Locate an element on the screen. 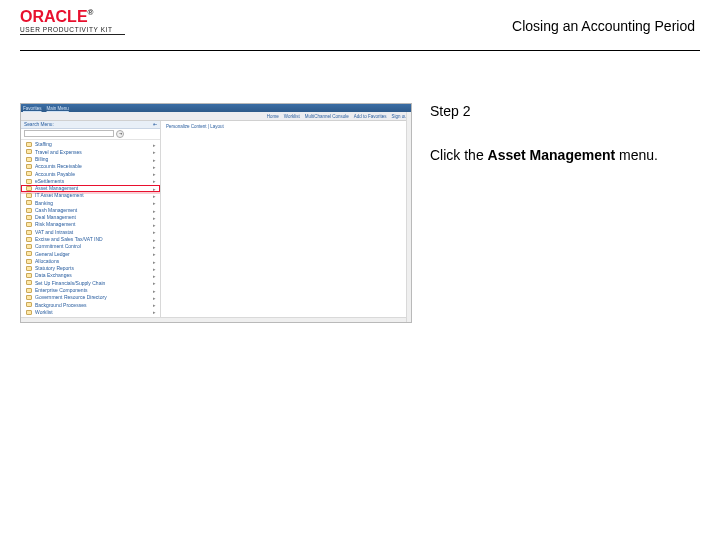  shot-nav-bar: Home Worklist MultiChannel Console Add t… is located at coordinates (216, 116).